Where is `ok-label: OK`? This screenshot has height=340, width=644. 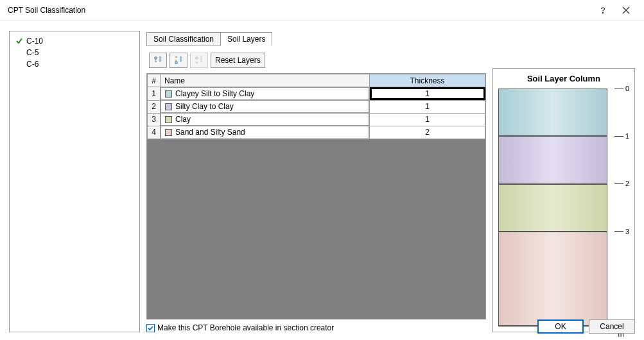 ok-label: OK is located at coordinates (560, 327).